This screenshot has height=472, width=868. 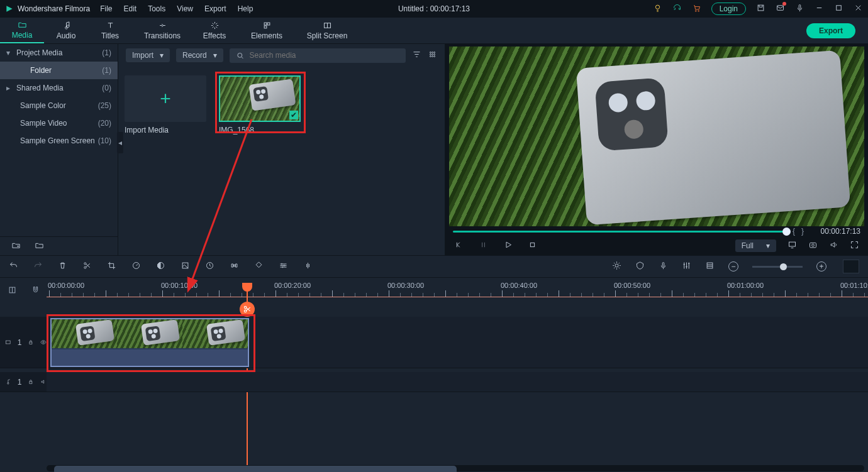 What do you see at coordinates (48, 9) in the screenshot?
I see `app-logo: Wondershare Filmora` at bounding box center [48, 9].